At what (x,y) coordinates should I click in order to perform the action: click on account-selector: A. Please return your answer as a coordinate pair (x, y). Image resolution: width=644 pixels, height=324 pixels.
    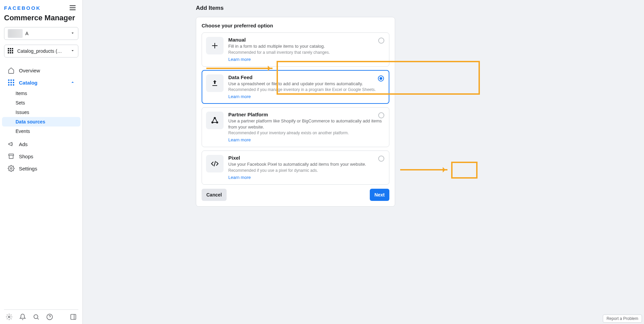
    Looking at the image, I should click on (41, 33).